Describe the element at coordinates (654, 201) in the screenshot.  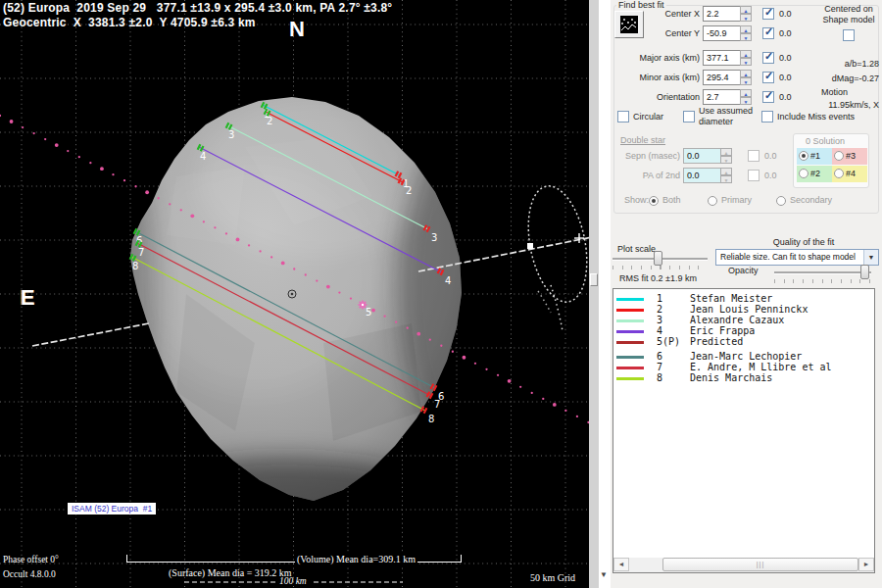
I see `show-both-radio` at that location.